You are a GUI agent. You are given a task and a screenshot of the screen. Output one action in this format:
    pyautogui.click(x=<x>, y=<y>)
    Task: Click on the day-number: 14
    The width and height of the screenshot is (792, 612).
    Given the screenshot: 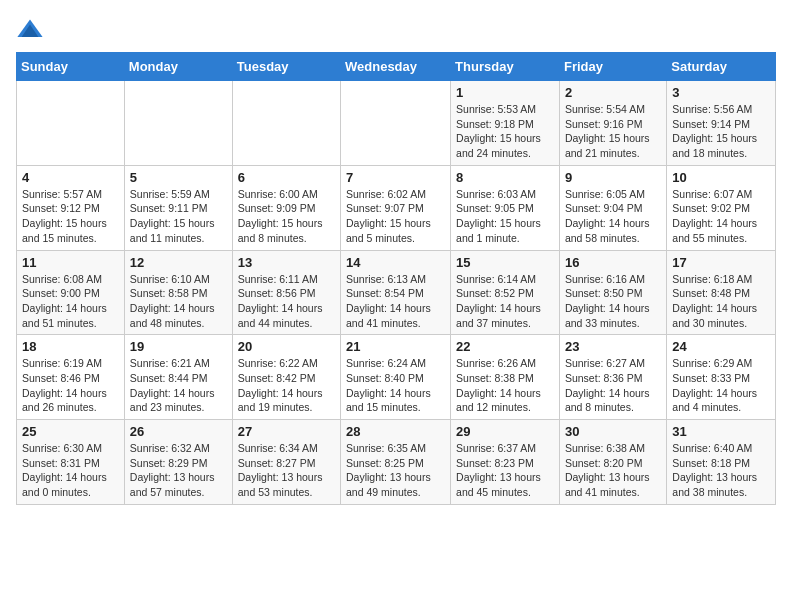 What is the action you would take?
    pyautogui.click(x=396, y=262)
    